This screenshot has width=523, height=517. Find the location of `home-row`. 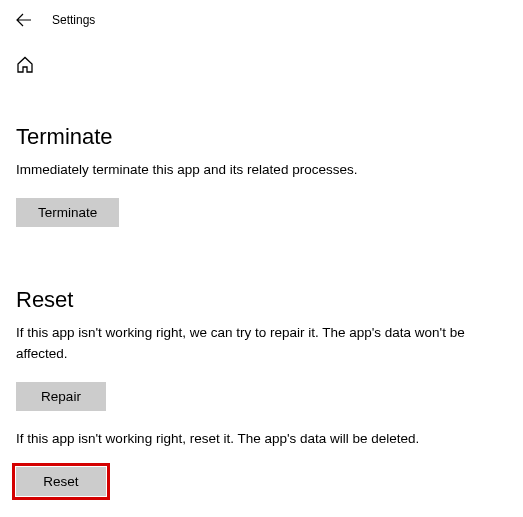

home-row is located at coordinates (262, 51).